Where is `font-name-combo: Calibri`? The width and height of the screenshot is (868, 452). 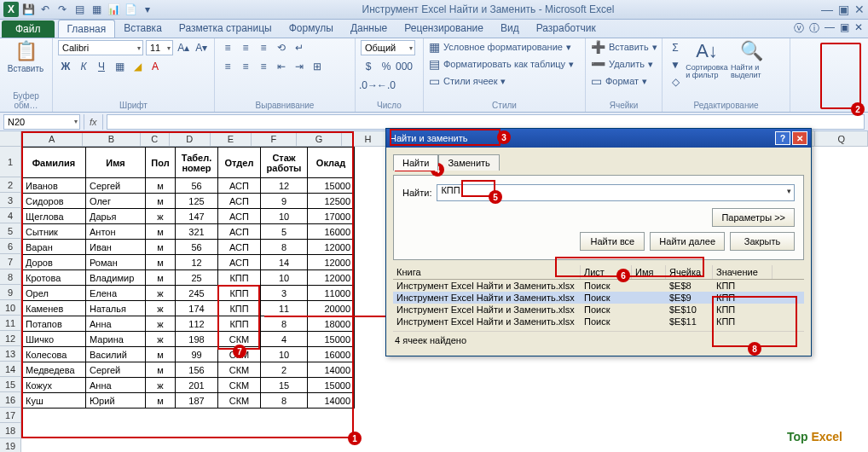 font-name-combo: Calibri is located at coordinates (101, 48).